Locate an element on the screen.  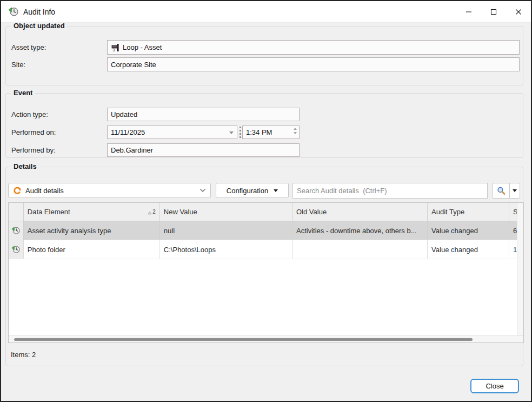
grid-header-row: Data Element 2 New Value Old Value Audit… is located at coordinates (263, 212).